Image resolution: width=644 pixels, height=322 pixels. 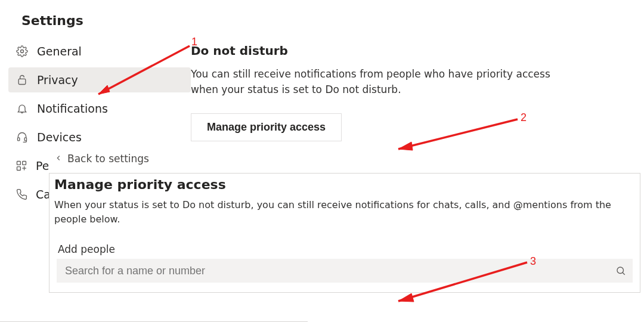 What do you see at coordinates (57, 80) in the screenshot?
I see `sidebar-item-label: Privacy` at bounding box center [57, 80].